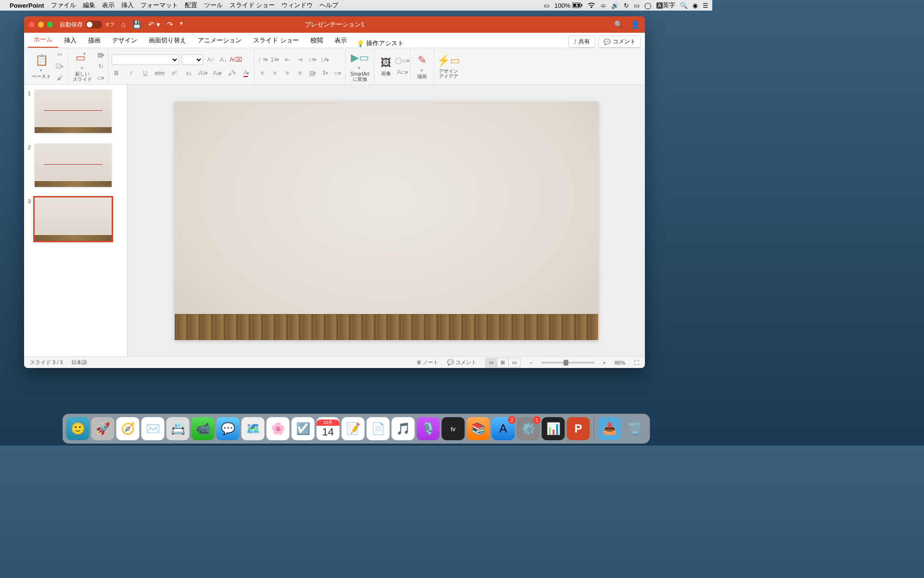 The height and width of the screenshot is (578, 924). What do you see at coordinates (569, 6) in the screenshot?
I see `battery-status: 100%` at bounding box center [569, 6].